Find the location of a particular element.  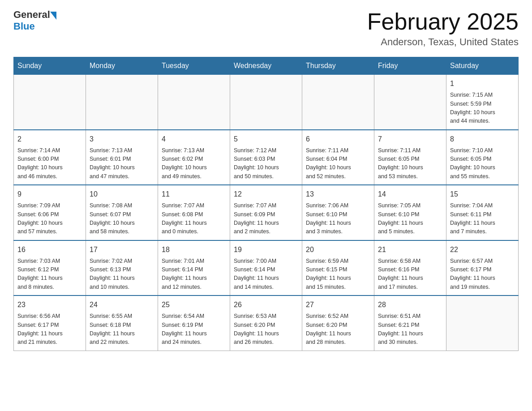

day-number: 26 is located at coordinates (266, 305).